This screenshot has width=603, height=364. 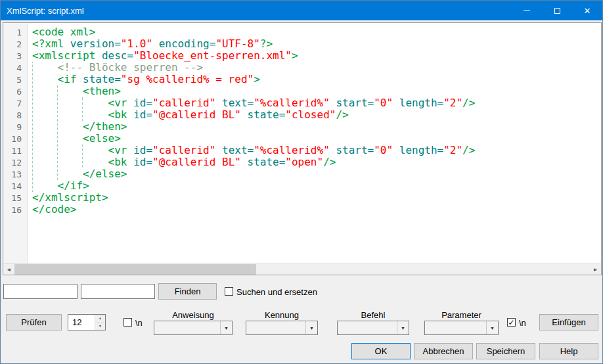 What do you see at coordinates (302, 210) in the screenshot?
I see `code-line: 16</code>` at bounding box center [302, 210].